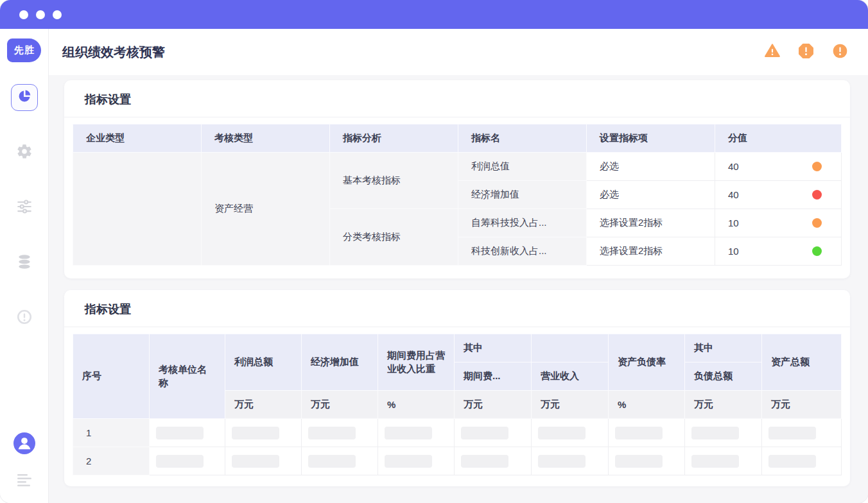 This screenshot has width=868, height=503. What do you see at coordinates (24, 445) in the screenshot?
I see `user-avatar` at bounding box center [24, 445].